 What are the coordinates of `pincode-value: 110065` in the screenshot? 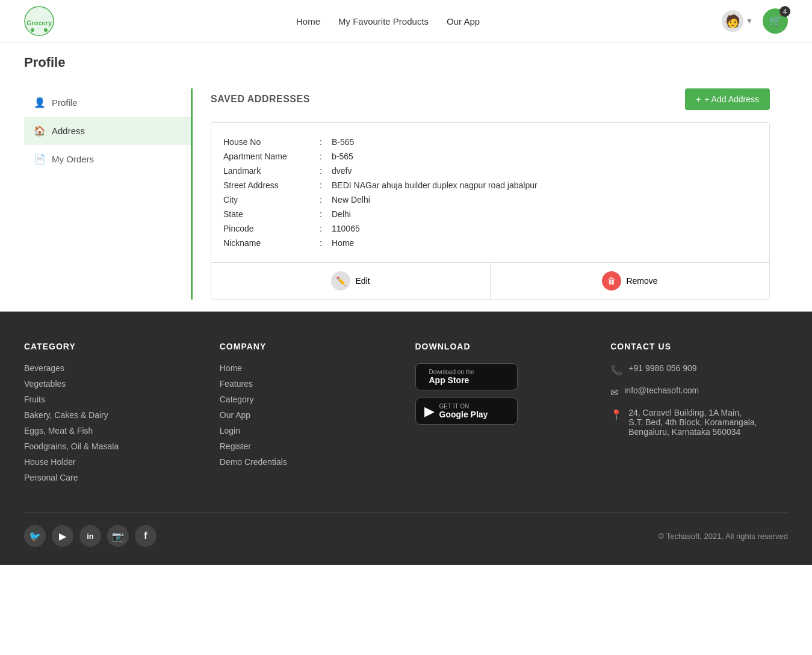 It's located at (544, 229).